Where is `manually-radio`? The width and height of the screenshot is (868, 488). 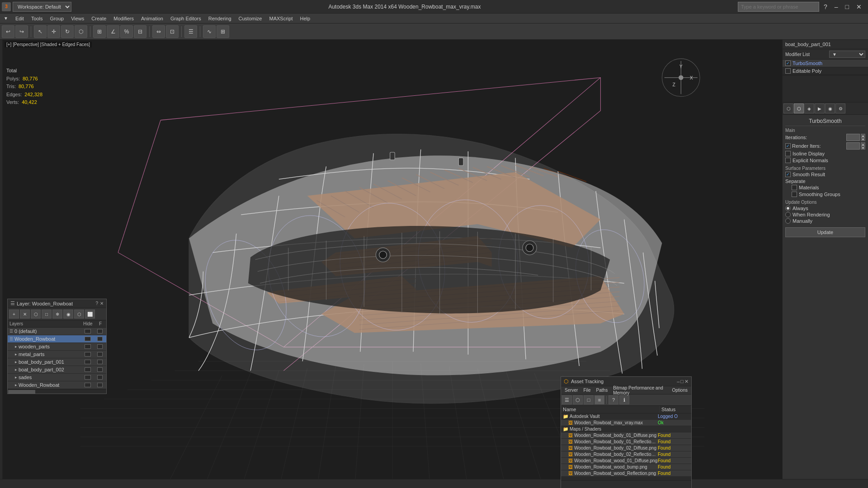 manually-radio is located at coordinates (788, 221).